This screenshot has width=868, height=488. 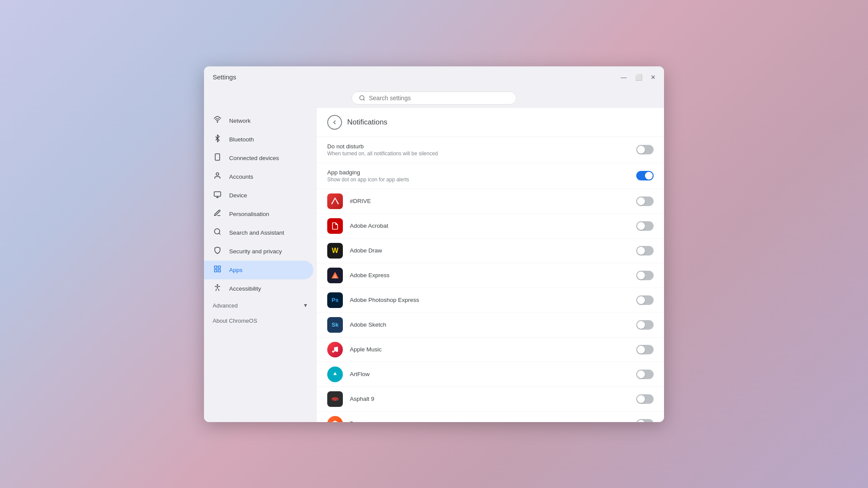 I want to click on do-not-disturb-row: Do not disturb When turned on, all notif…, so click(x=490, y=150).